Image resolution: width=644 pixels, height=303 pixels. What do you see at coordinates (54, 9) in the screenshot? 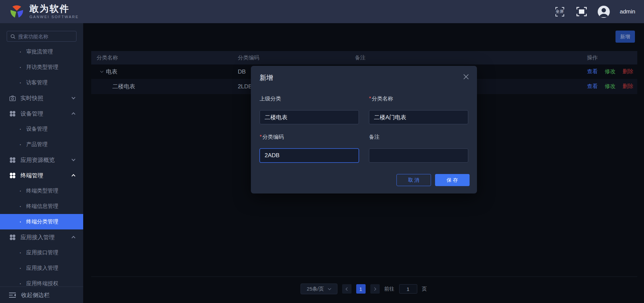
I see `brand-title: 敢为软件` at bounding box center [54, 9].